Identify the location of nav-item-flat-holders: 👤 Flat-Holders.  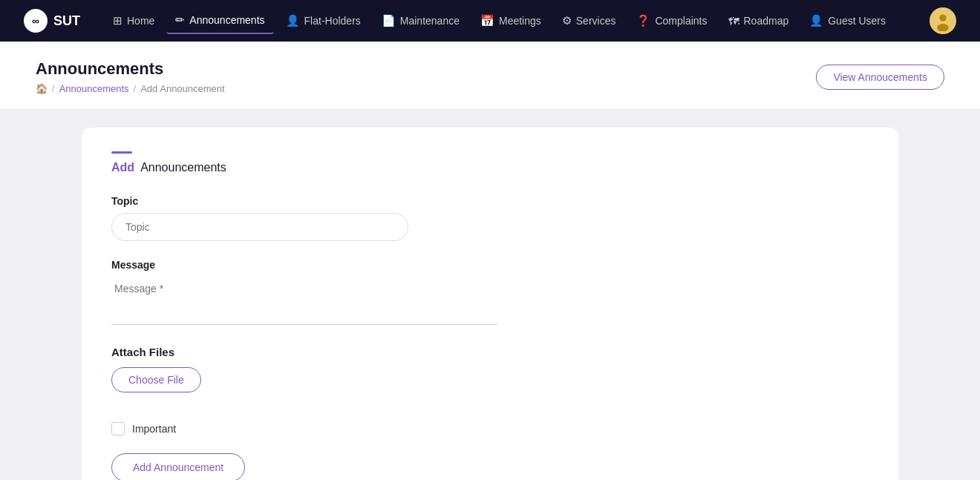
(324, 21).